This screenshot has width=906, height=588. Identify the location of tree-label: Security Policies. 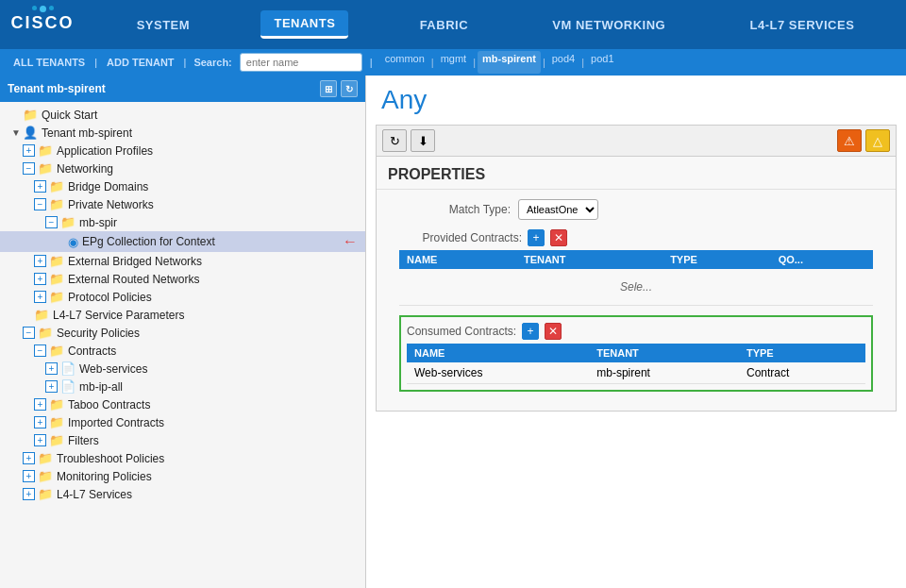
(98, 333).